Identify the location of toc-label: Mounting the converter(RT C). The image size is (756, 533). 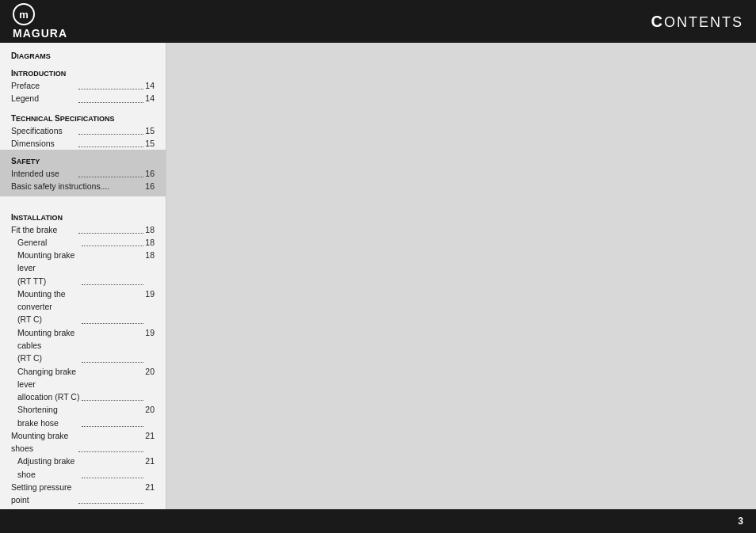
(49, 307).